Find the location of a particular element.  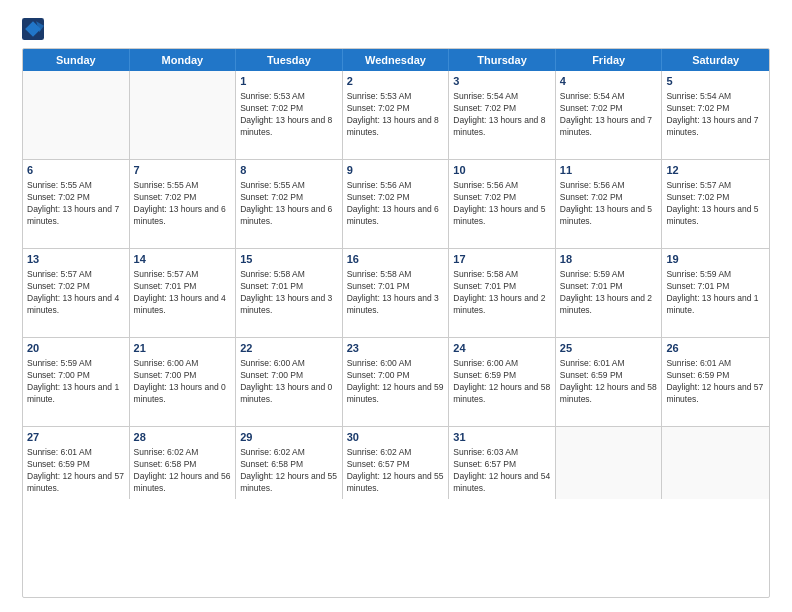

calendar-cell: 26Sunrise: 6:01 AM Sunset: 6:59 PM Dayli… is located at coordinates (716, 382).